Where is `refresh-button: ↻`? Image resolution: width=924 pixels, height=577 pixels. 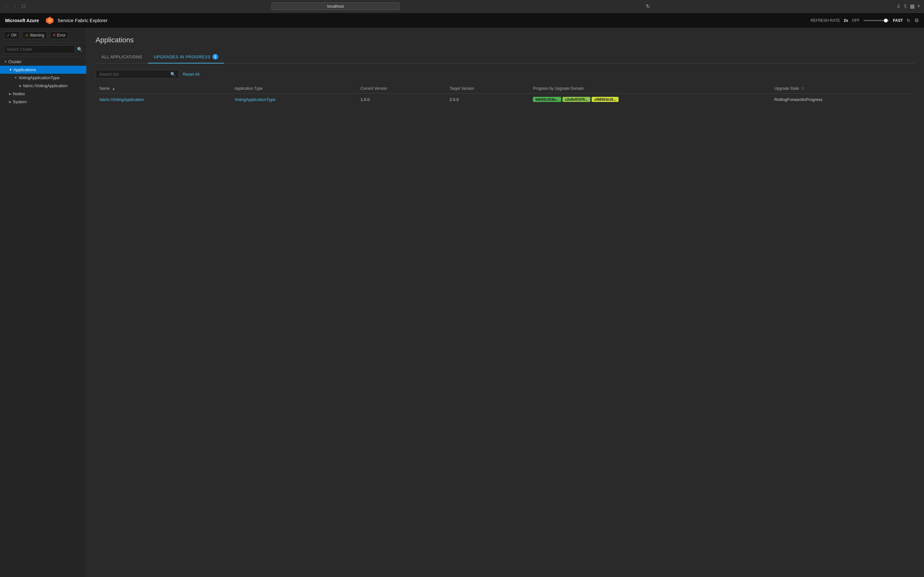 refresh-button: ↻ is located at coordinates (648, 6).